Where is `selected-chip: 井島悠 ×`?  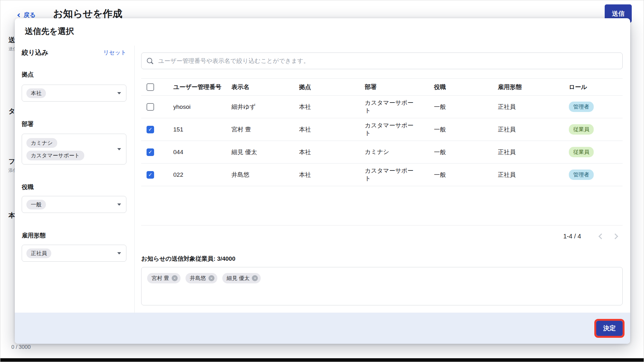 selected-chip: 井島悠 × is located at coordinates (201, 278).